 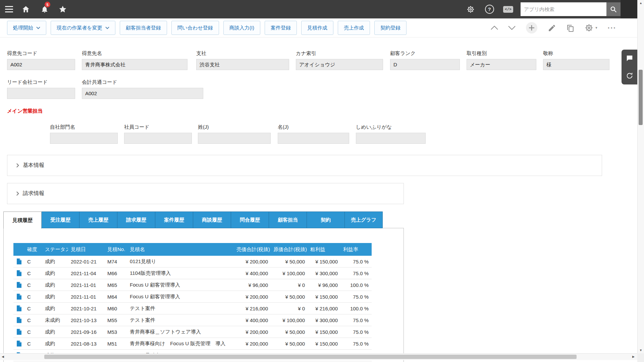 What do you see at coordinates (641, 97) in the screenshot?
I see `vertical-scroll-thumb` at bounding box center [641, 97].